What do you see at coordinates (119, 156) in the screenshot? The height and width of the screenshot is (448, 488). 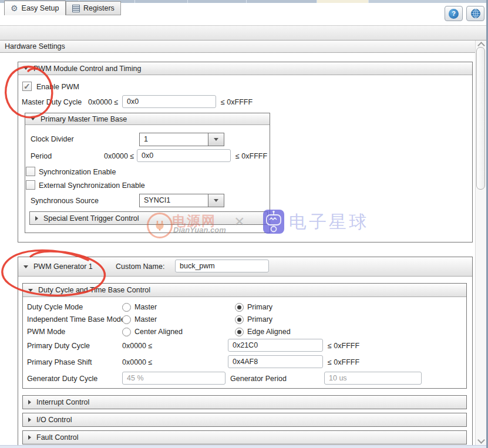 I see `period-min: 0x0000 ≤` at bounding box center [119, 156].